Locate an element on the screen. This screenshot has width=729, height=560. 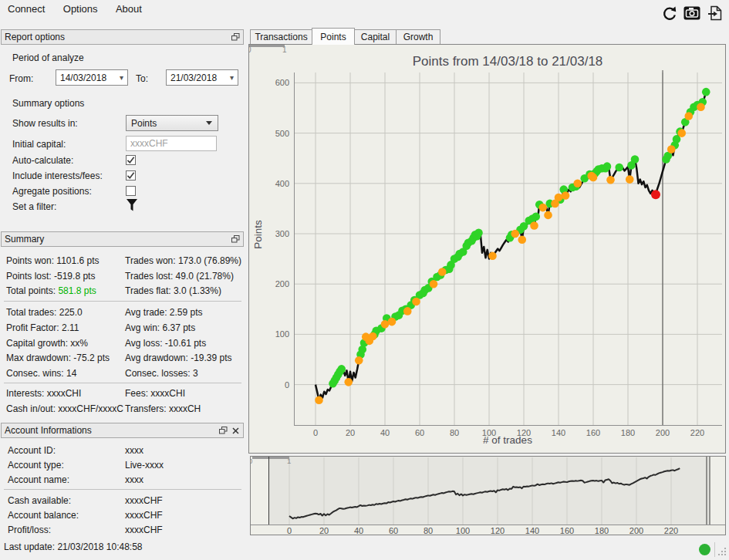
summary-stat: Trades lost: 49.0 (21.78%) is located at coordinates (179, 276).